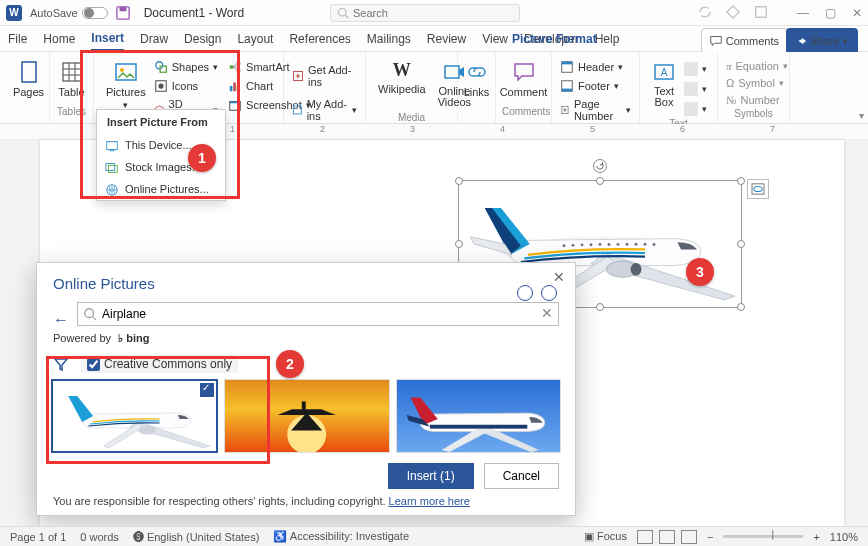 Image resolution: width=868 pixels, height=546 pixels. I want to click on text-box-button: AText Box, so click(664, 87).